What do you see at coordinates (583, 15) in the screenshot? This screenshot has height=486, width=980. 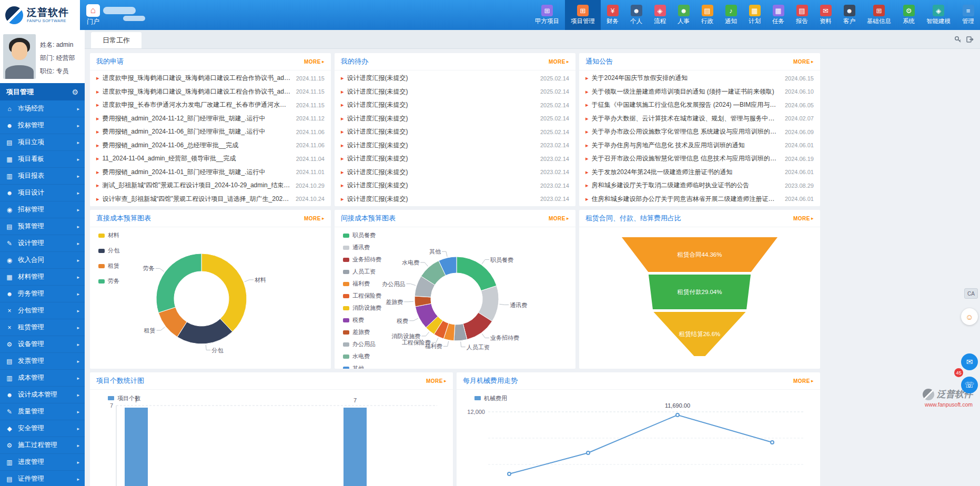 I see `top-nav-project-management: ⊞项目管理` at bounding box center [583, 15].